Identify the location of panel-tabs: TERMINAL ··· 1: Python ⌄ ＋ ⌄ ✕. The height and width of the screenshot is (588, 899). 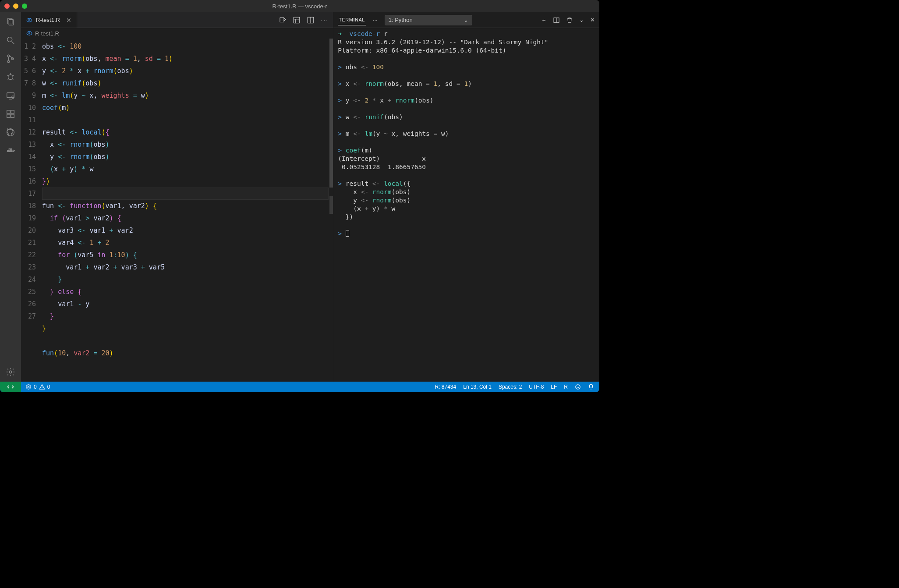
(466, 20).